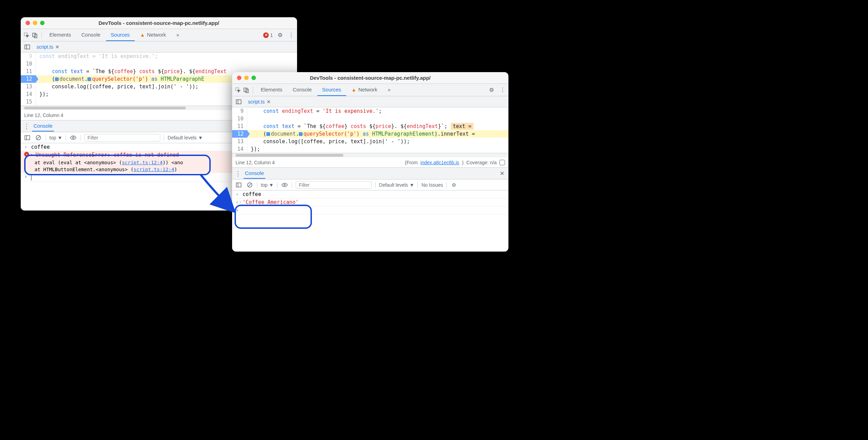  I want to click on issues-text: No Issues, so click(432, 185).